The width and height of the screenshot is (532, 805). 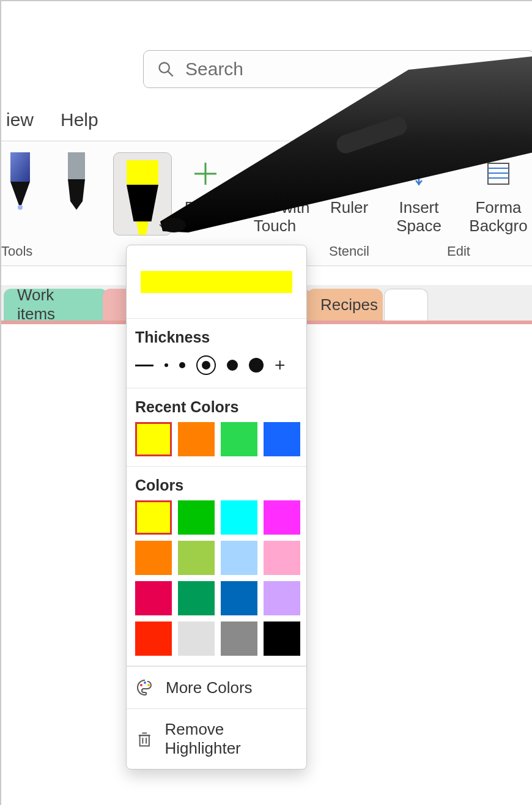 What do you see at coordinates (56, 305) in the screenshot?
I see `tab-work-items: Work items` at bounding box center [56, 305].